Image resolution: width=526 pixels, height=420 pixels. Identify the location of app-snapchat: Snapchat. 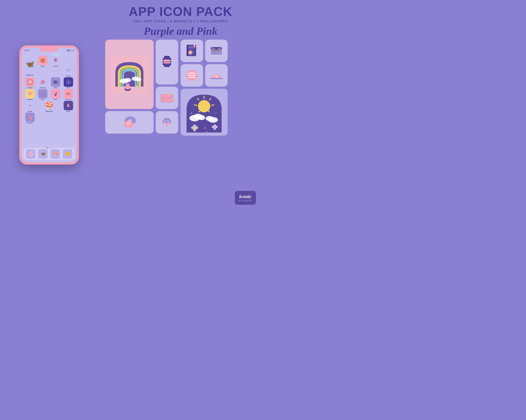
(30, 95).